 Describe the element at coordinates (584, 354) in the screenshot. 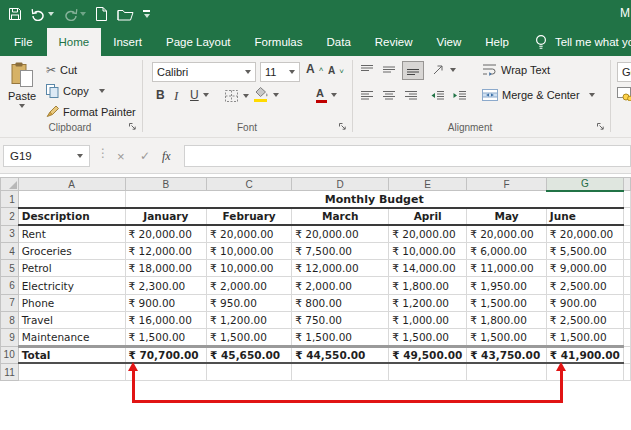

I see `cell-G10: ₹ 41,900.00` at that location.